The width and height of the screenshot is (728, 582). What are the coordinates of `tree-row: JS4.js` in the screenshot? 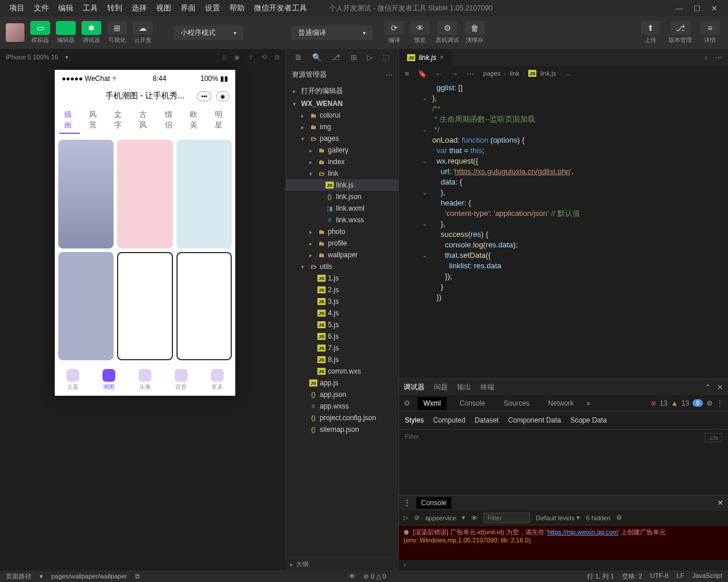 It's located at (342, 313).